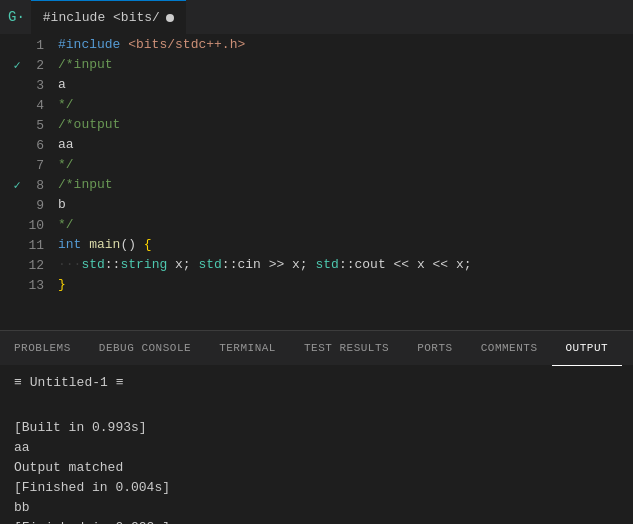  I want to click on code-line-6: aa, so click(346, 145).